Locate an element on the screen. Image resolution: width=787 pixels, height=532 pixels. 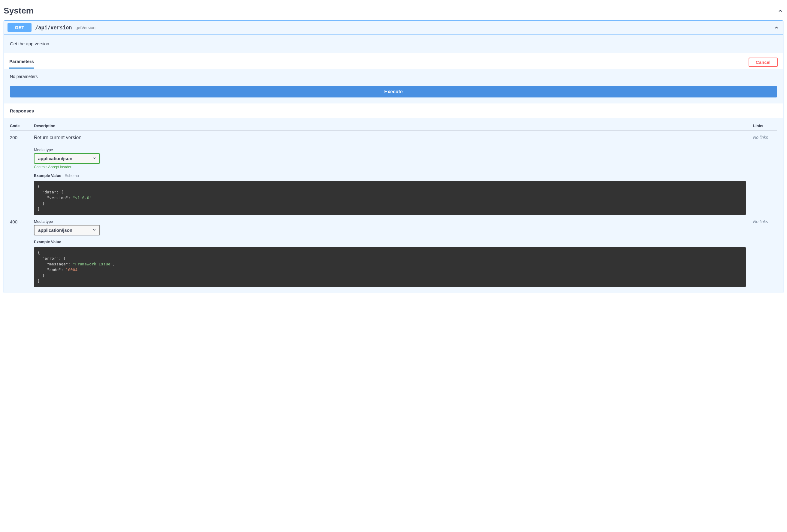
section-title: System is located at coordinates (19, 11).